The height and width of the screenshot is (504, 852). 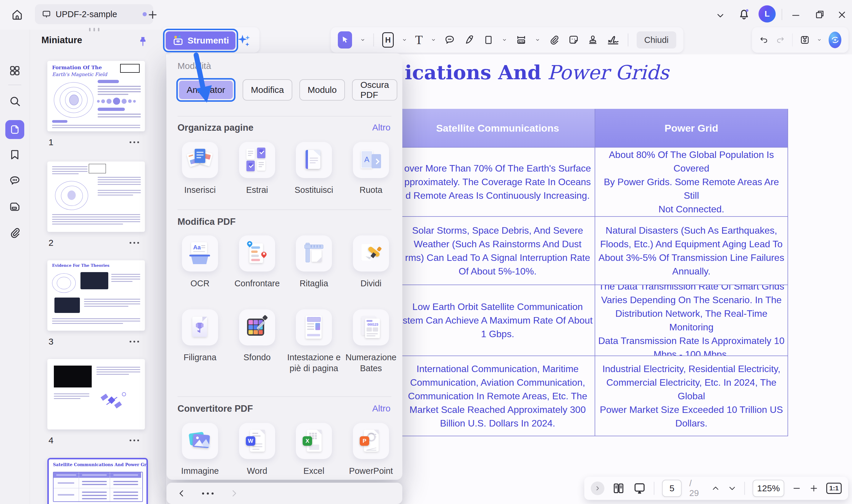 I want to click on mode-modifica-button: Modifica, so click(x=268, y=90).